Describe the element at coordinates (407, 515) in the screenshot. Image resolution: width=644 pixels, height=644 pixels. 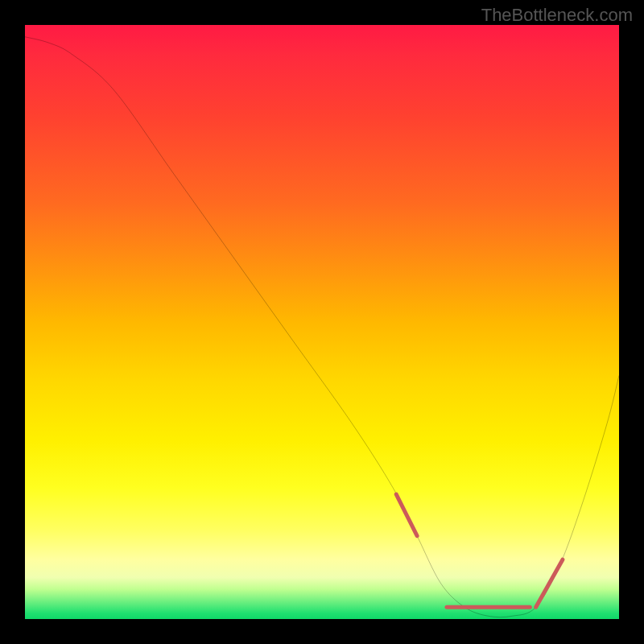
I see `marker-left` at that location.